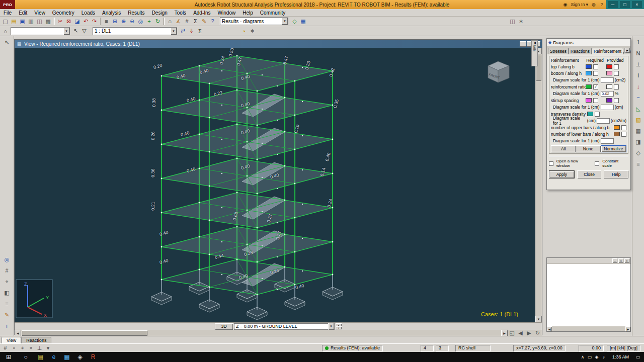  Describe the element at coordinates (608, 51) in the screenshot. I see `tab-reinforcement: Reinforcement` at that location.